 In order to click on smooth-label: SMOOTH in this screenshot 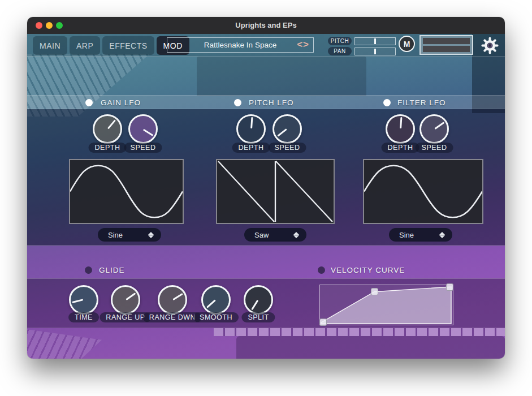, I will do `click(216, 317)`.